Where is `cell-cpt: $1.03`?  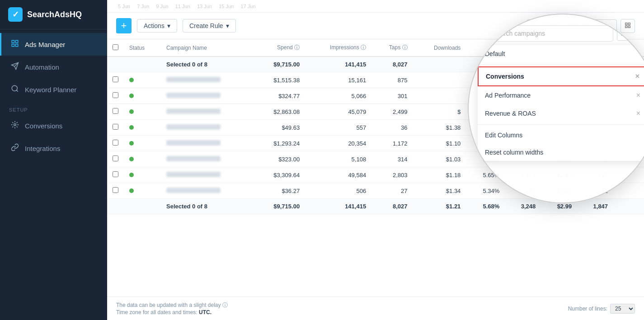 cell-cpt: $1.03 is located at coordinates (440, 159).